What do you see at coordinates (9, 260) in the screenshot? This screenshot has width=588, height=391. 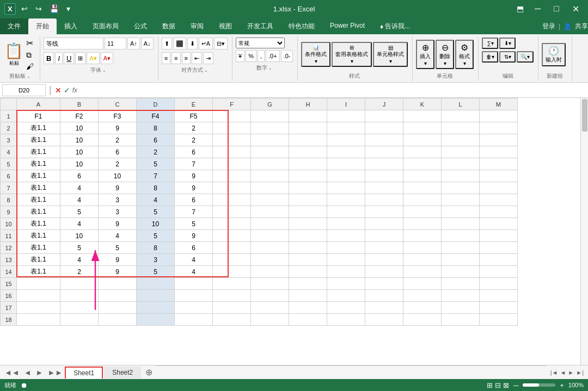 I see `row-header-13: 13` at bounding box center [9, 260].